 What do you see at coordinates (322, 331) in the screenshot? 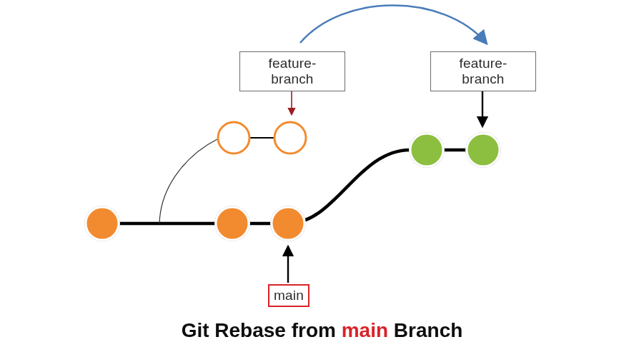
I see `diagram-caption: Git Rebase from main Branch` at bounding box center [322, 331].